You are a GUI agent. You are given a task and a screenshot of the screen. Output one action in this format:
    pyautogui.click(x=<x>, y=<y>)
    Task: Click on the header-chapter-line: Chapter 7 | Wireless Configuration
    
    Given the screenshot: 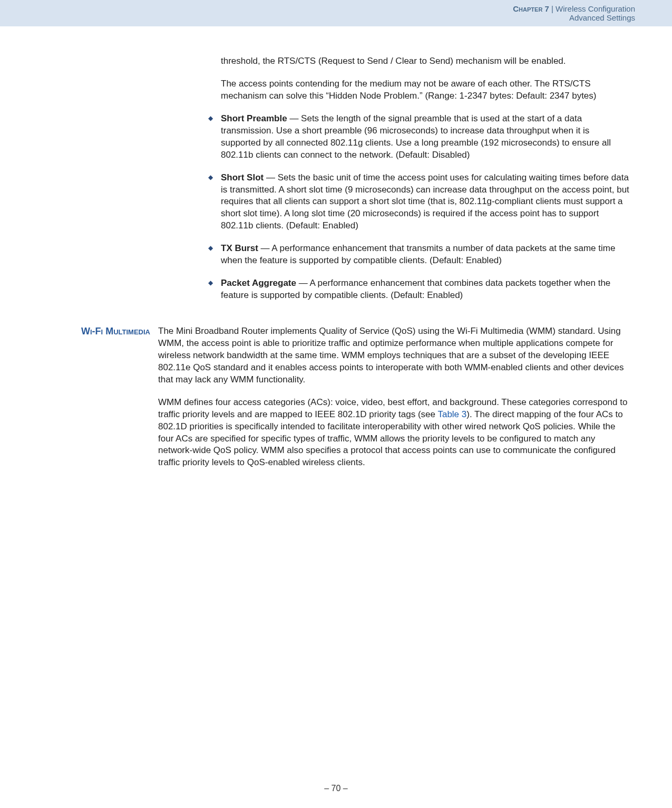 What is the action you would take?
    pyautogui.click(x=323, y=8)
    